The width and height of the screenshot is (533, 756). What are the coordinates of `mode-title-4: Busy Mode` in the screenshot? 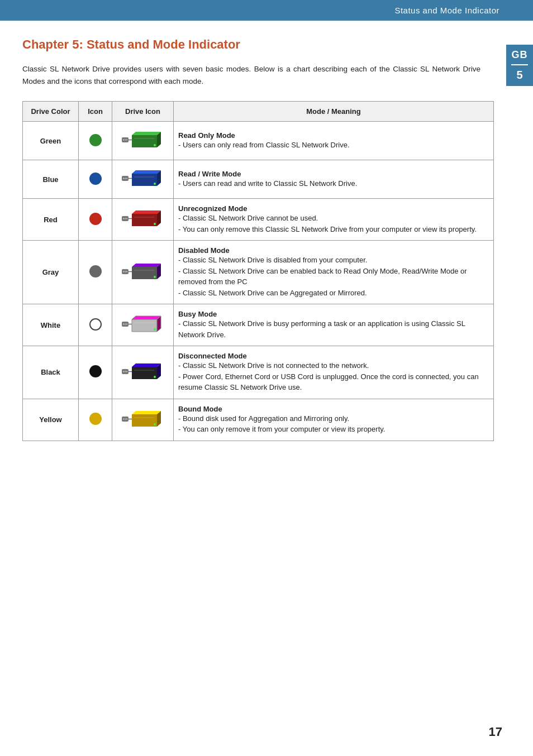 It's located at (198, 314).